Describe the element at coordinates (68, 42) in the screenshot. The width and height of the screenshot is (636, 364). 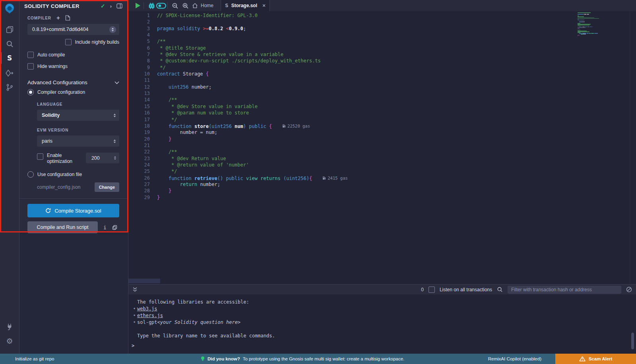
I see `include-nightly-checkbox` at that location.